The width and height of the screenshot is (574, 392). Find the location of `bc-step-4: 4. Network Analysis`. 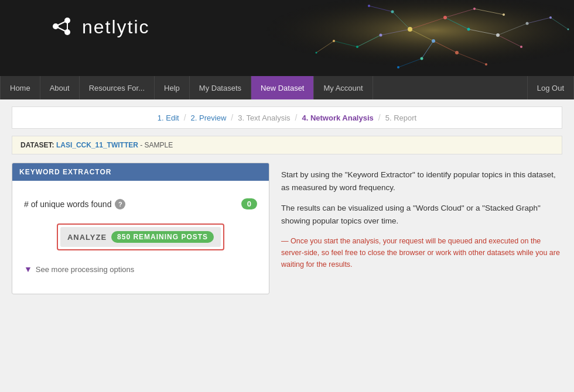

bc-step-4: 4. Network Analysis is located at coordinates (337, 118).